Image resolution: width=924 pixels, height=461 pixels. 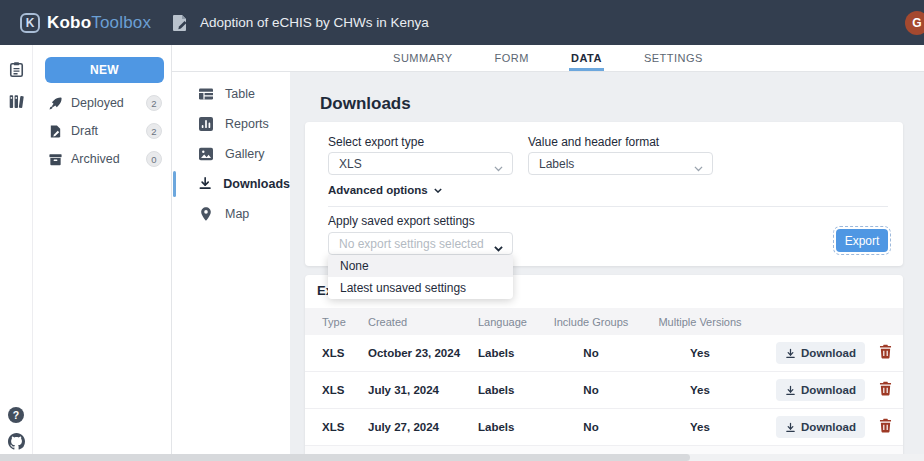 I want to click on divider, so click(x=608, y=206).